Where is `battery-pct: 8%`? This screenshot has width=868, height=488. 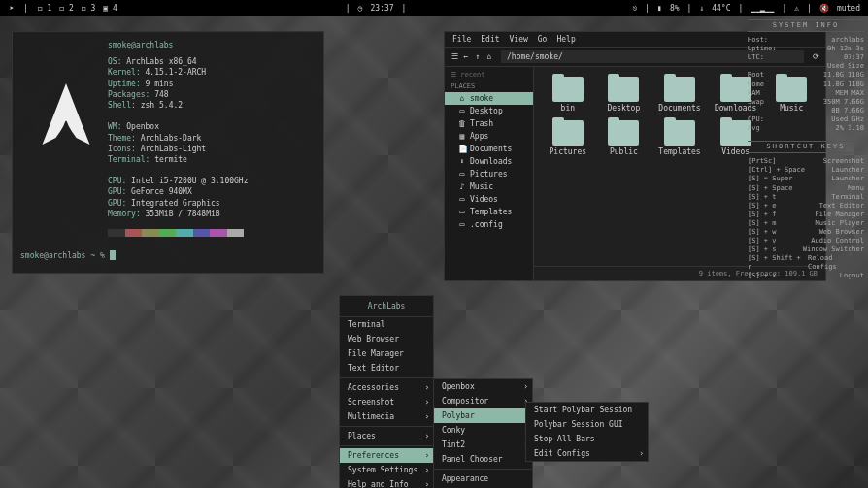
battery-pct: 8% is located at coordinates (675, 8).